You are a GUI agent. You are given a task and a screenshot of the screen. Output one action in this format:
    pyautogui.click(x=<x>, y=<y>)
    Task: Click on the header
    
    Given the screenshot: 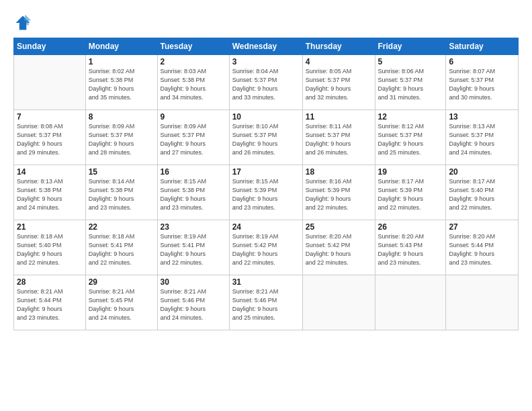 What is the action you would take?
    pyautogui.click(x=266, y=21)
    